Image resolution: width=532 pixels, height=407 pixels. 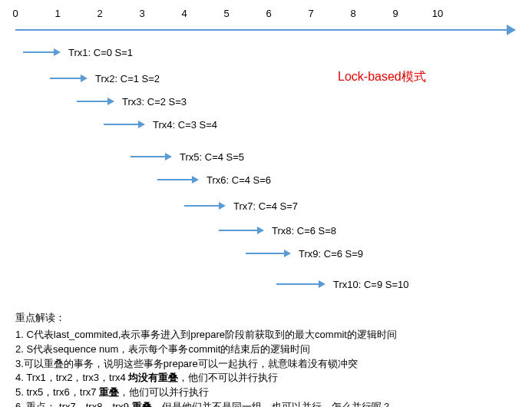 What do you see at coordinates (331, 253) in the screenshot?
I see `trx-label: Trx9: C=6 S=9` at bounding box center [331, 253].